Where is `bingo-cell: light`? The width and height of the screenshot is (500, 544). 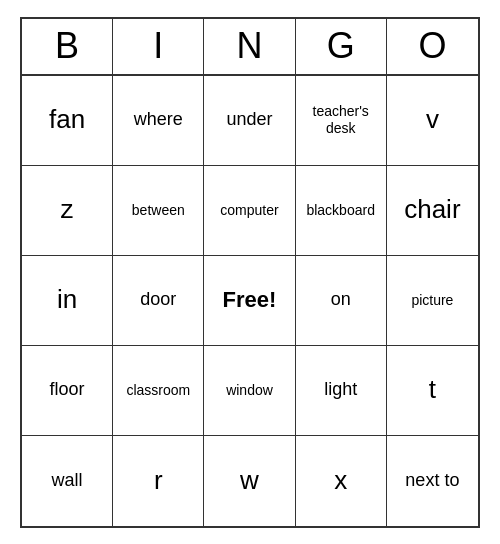
bingo-cell: light is located at coordinates (342, 391).